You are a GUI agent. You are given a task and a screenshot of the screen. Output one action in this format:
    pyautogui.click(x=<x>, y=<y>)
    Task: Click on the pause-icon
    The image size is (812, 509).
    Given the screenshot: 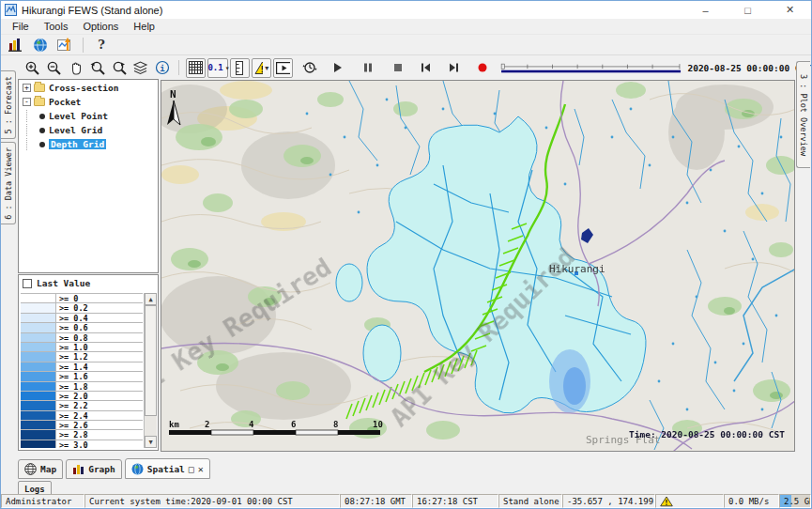 What is the action you would take?
    pyautogui.click(x=368, y=68)
    